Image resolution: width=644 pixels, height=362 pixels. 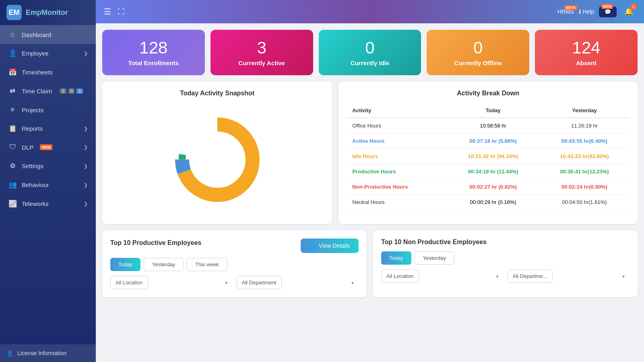 I want to click on activity-table: Activity Today Yesterday Office Hours10:…, so click(x=488, y=157).